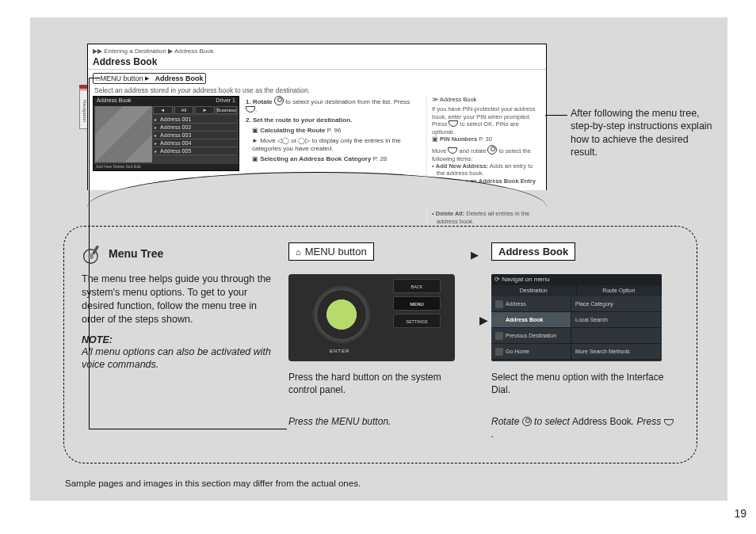 This screenshot has width=756, height=534. What do you see at coordinates (533, 252) in the screenshot?
I see `address-book-label: Address Book` at bounding box center [533, 252].